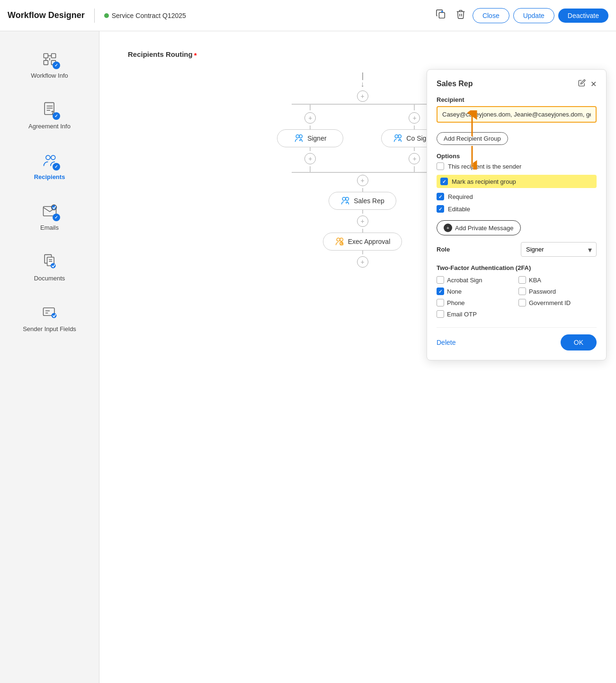  Describe the element at coordinates (464, 280) in the screenshot. I see `tfa-acrobat-sign-label: Acrobat Sign` at that location.